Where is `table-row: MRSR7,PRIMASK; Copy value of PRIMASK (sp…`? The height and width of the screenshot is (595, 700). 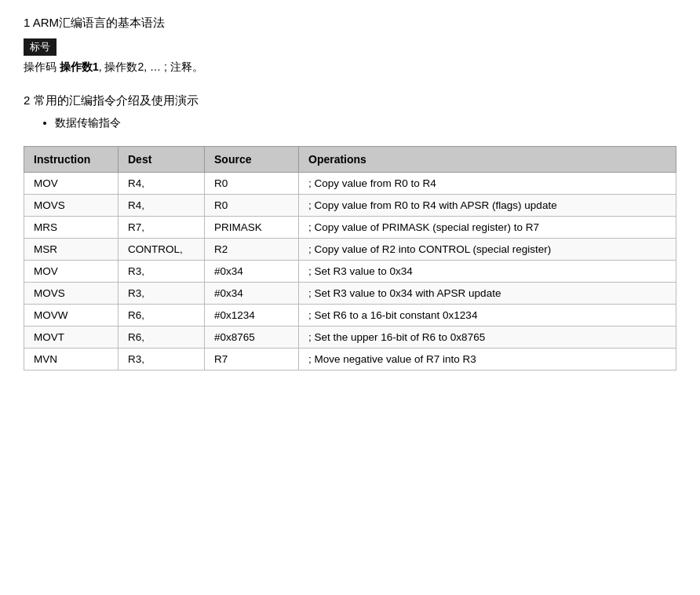 table-row: MRSR7,PRIMASK; Copy value of PRIMASK (sp… is located at coordinates (350, 228).